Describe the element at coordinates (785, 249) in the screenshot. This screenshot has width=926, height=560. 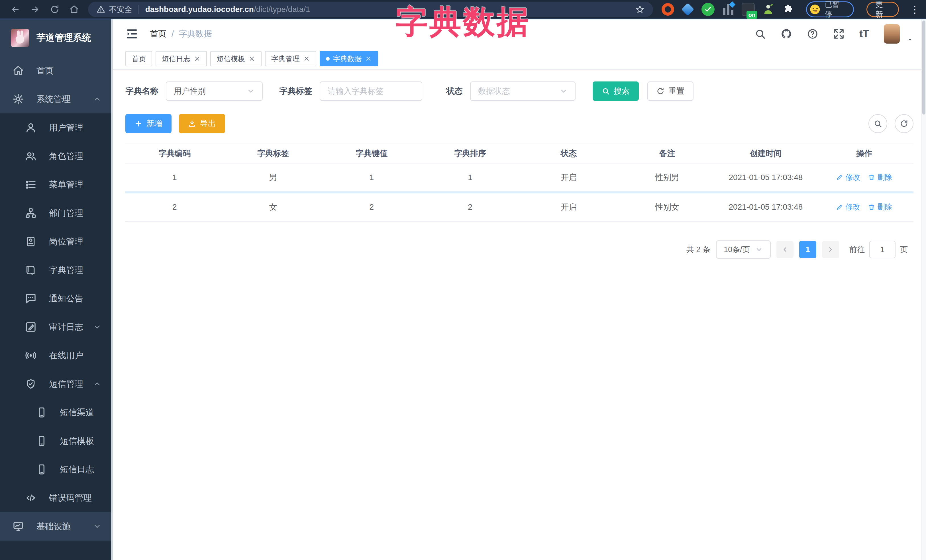
I see `prev-page-button` at that location.